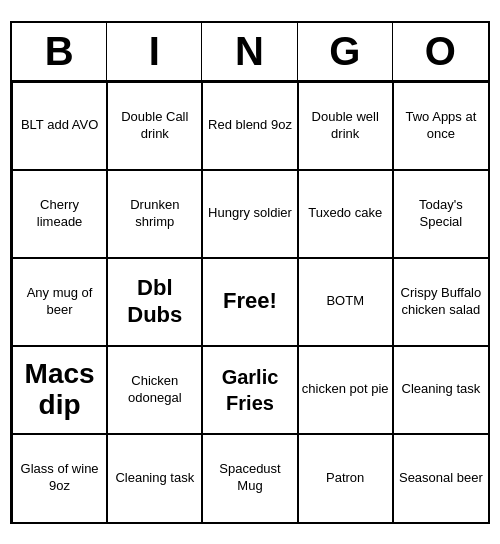 Image resolution: width=500 pixels, height=544 pixels. What do you see at coordinates (154, 390) in the screenshot?
I see `bingo-cell-16: Chicken odonegal` at bounding box center [154, 390].